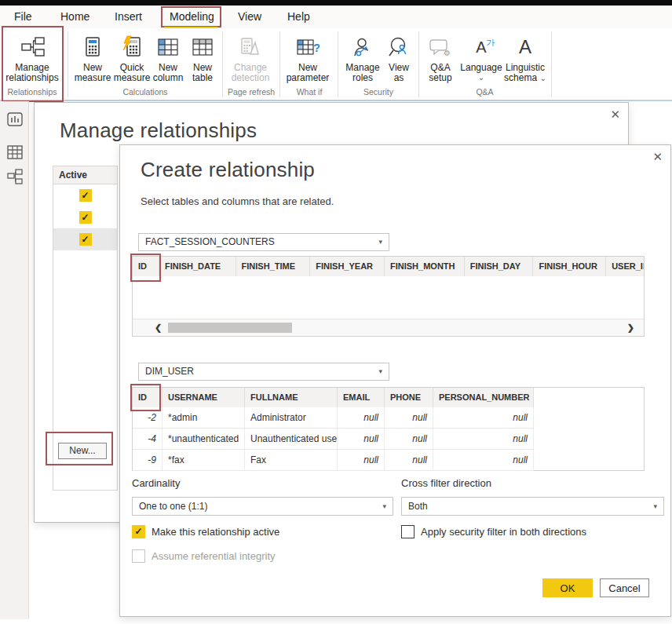 The width and height of the screenshot is (672, 624). What do you see at coordinates (446, 484) in the screenshot?
I see `cross-filter-label: Cross filter direction` at bounding box center [446, 484].